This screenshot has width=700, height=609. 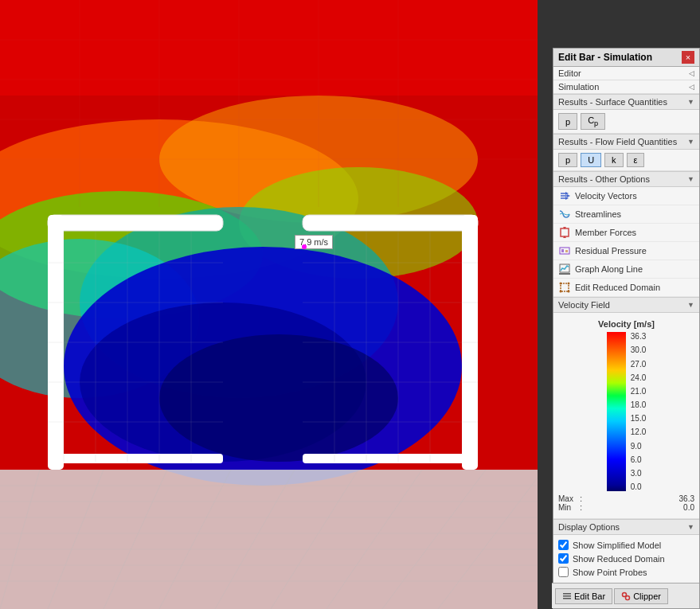 What do you see at coordinates (605, 57) in the screenshot?
I see `panel-title-text: Edit Bar - Simulation` at bounding box center [605, 57].